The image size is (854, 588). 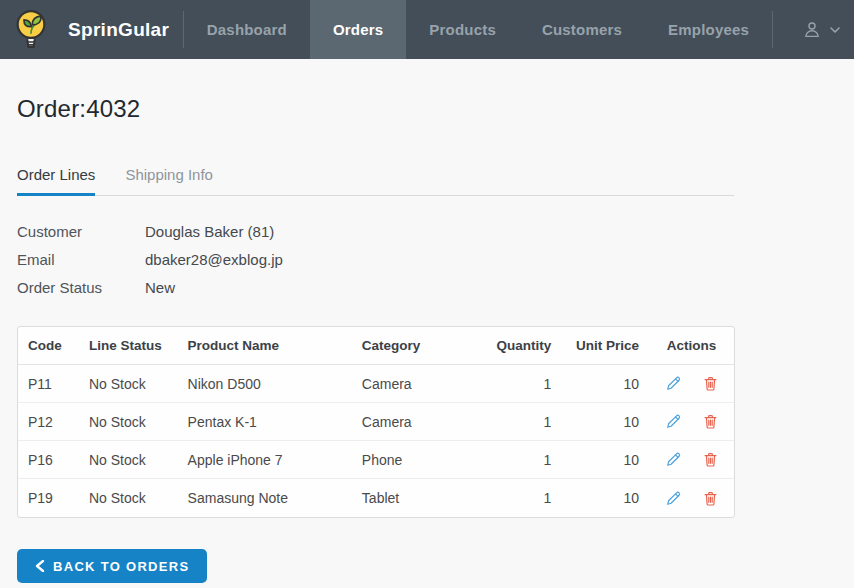 I want to click on nav-item-employees: Employees, so click(x=708, y=30).